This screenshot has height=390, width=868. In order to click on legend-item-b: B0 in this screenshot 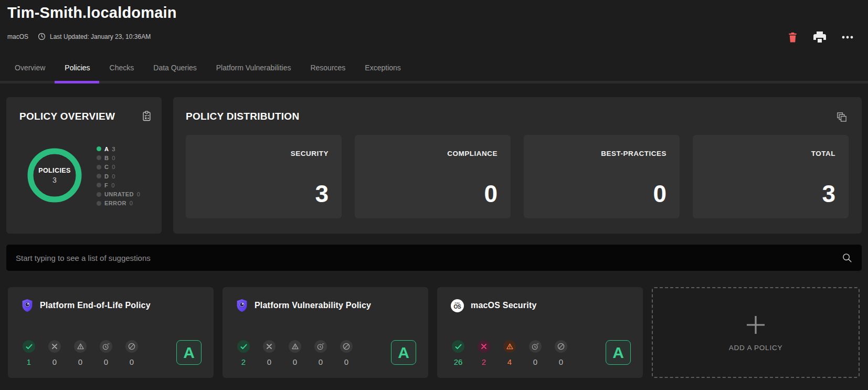, I will do `click(119, 157)`.